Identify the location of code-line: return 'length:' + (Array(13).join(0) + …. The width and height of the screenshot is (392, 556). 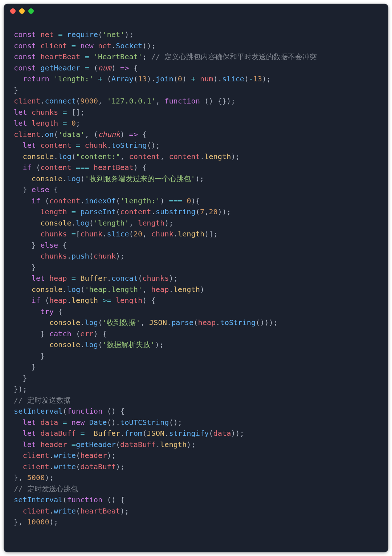
(196, 79).